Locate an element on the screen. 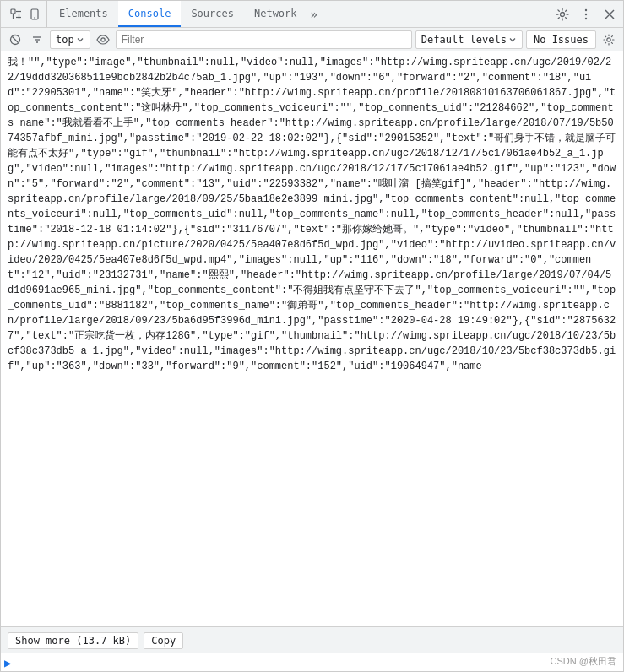 The width and height of the screenshot is (624, 672). console-prompt-row: ▶ is located at coordinates (312, 662).